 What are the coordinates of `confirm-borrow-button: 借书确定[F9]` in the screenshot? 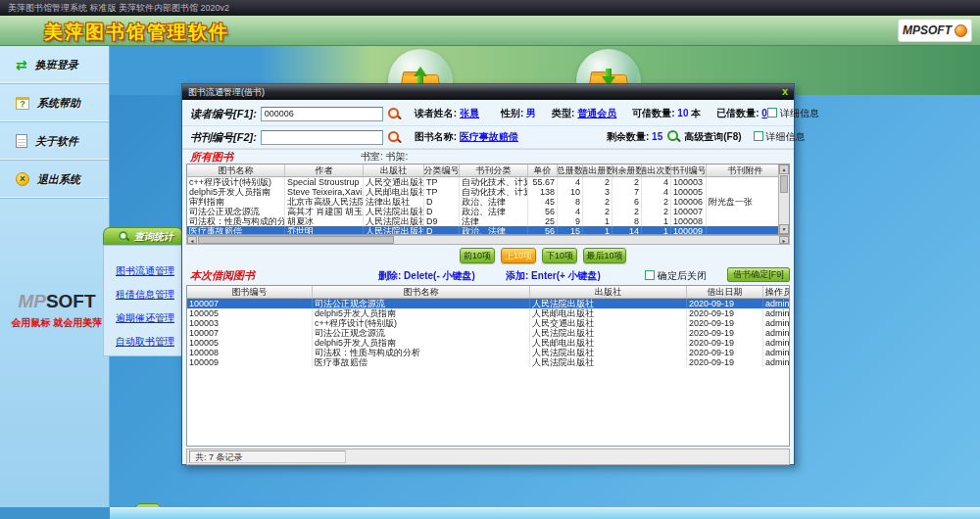 It's located at (759, 274).